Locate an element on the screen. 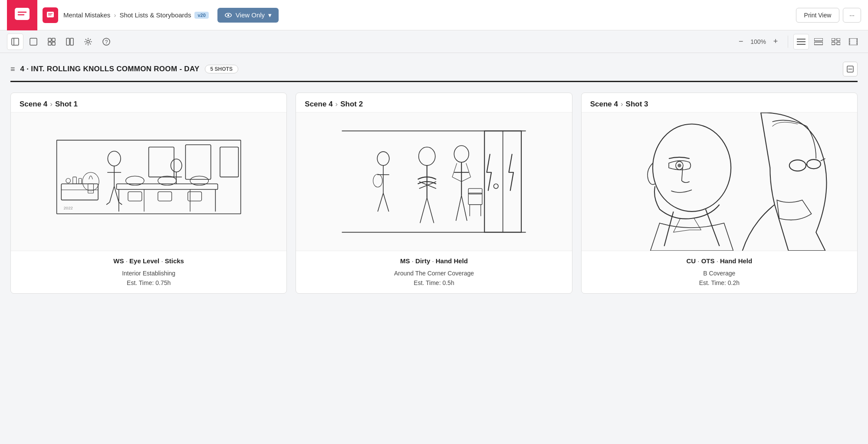 This screenshot has width=868, height=444. zoom-in-button: + is located at coordinates (776, 42).